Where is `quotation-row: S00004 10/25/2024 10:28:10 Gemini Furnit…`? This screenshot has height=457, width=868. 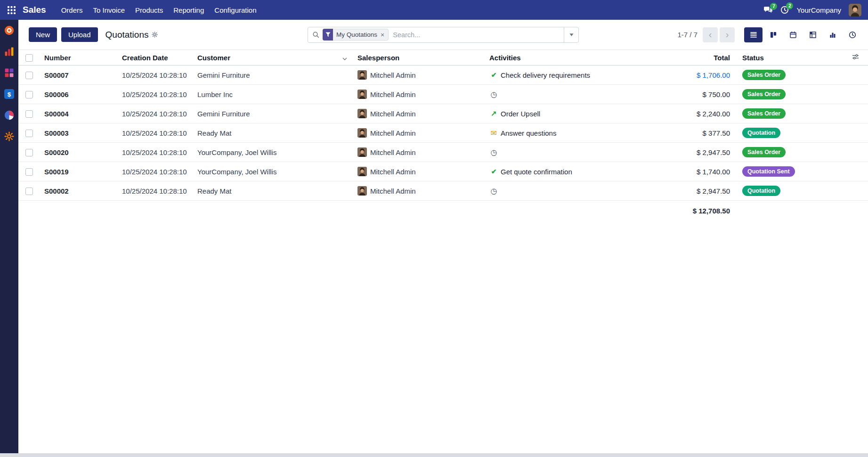 quotation-row: S00004 10/25/2024 10:28:10 Gemini Furnit… is located at coordinates (443, 114).